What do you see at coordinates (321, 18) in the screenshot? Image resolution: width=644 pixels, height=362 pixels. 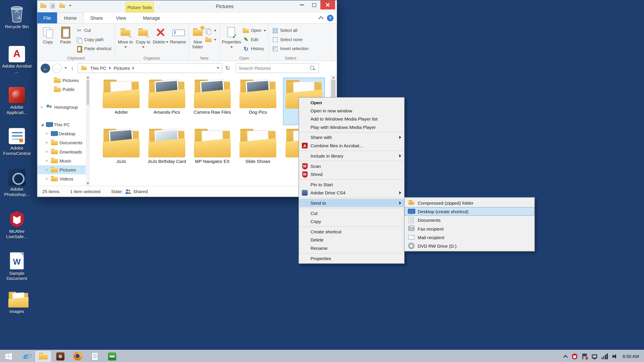 I see `minimize-ribbon-chevron-icon` at bounding box center [321, 18].